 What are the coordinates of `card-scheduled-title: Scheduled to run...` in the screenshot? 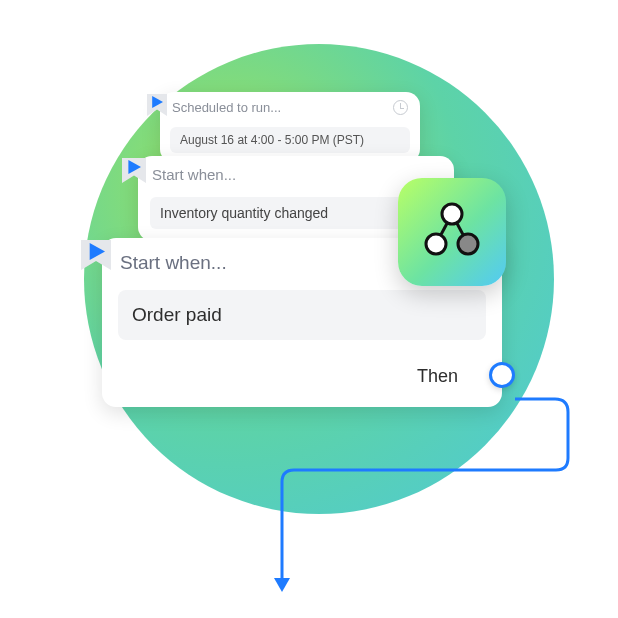 It's located at (226, 108).